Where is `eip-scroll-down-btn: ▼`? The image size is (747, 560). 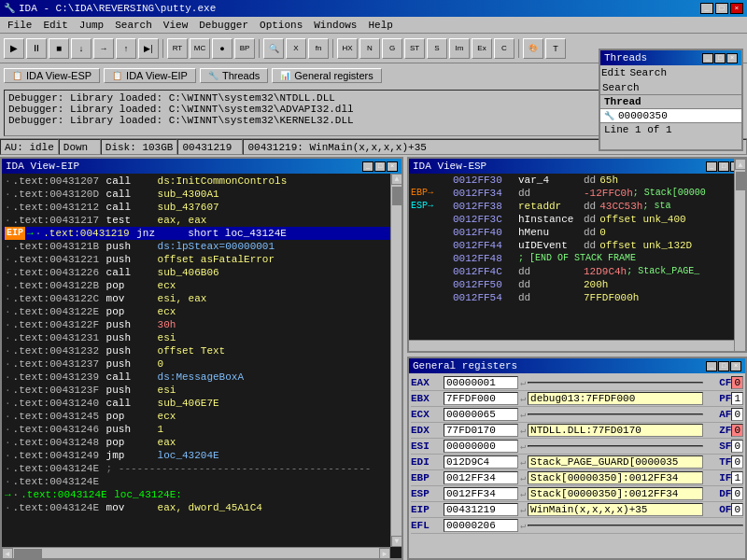
eip-scroll-down-btn: ▼ is located at coordinates (396, 541).